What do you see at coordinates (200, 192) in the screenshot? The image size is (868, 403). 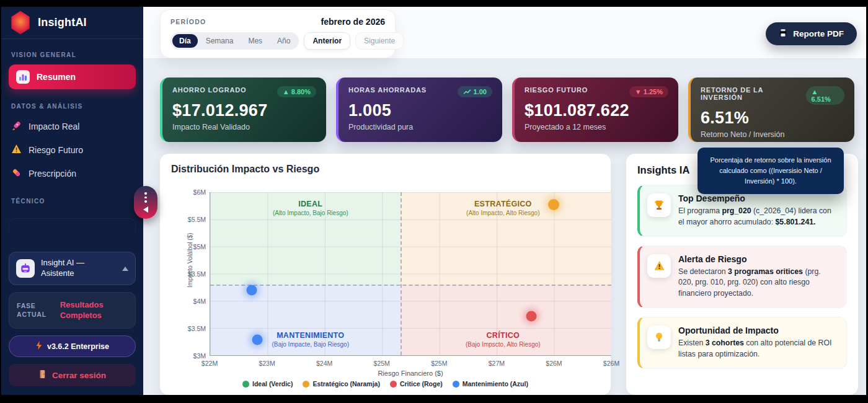 I see `y-tick-label: $6M` at bounding box center [200, 192].